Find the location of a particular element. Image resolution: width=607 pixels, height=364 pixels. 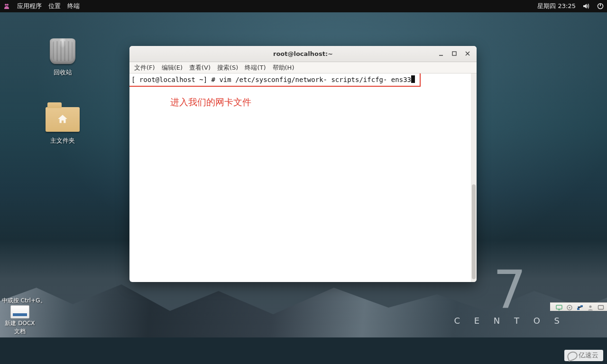

terminal-scrollbar-thumb is located at coordinates (474, 232).